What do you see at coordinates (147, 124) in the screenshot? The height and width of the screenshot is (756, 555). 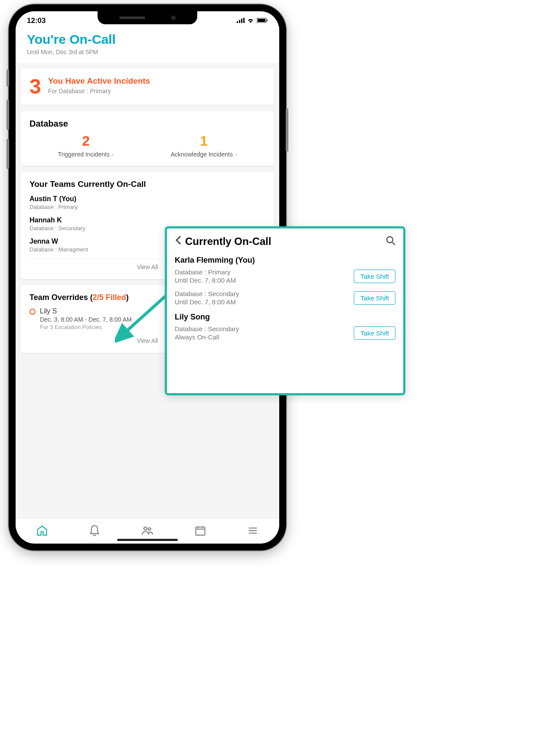 I see `database-title: Database` at bounding box center [147, 124].